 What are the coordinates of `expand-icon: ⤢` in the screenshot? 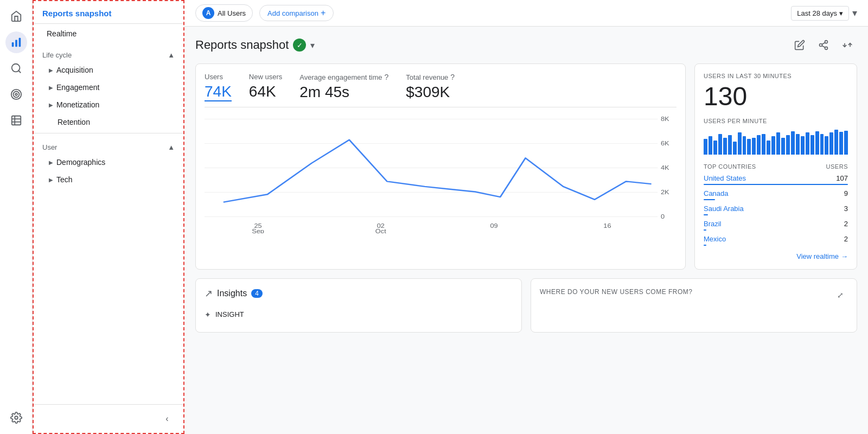 It's located at (840, 295).